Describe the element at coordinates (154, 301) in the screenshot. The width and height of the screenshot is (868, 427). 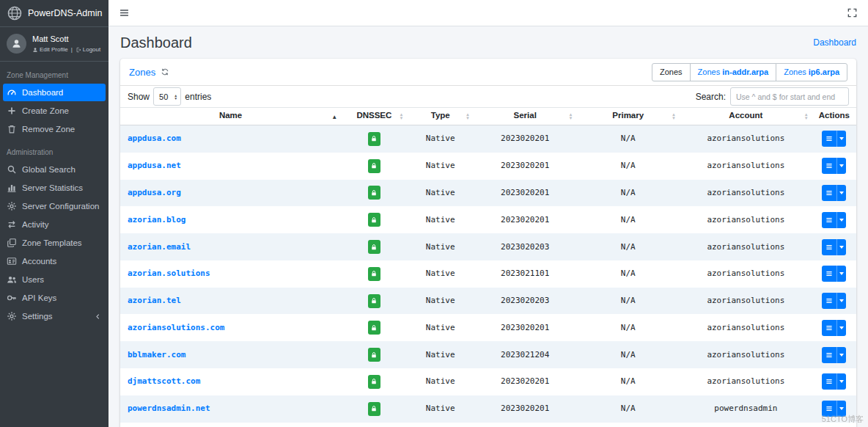
I see `zone-name-link: azorian.tel` at that location.